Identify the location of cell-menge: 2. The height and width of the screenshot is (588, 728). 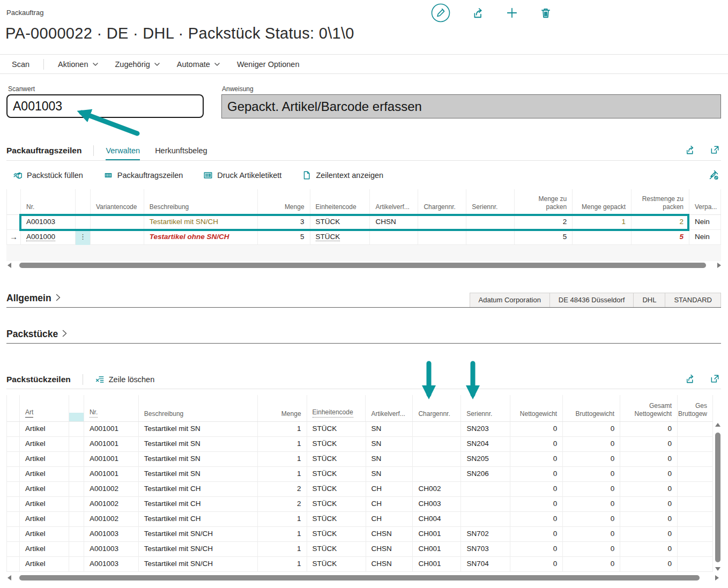
(283, 504).